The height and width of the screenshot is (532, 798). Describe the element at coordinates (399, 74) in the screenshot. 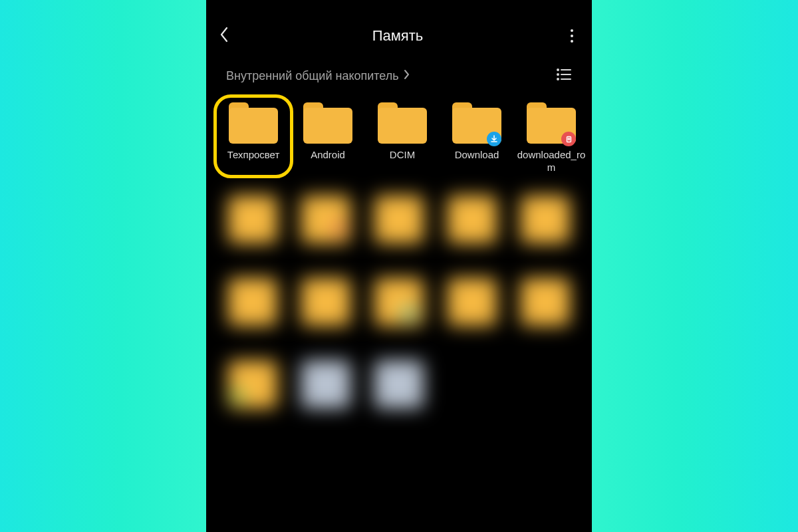

I see `breadcrumb-row: Внутренний общий накопитель` at that location.